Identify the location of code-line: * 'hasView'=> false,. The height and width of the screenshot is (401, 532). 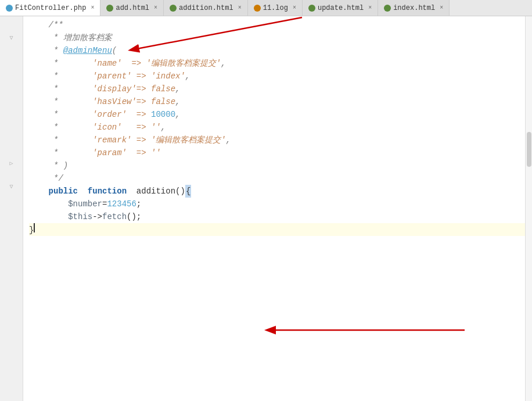
(281, 102).